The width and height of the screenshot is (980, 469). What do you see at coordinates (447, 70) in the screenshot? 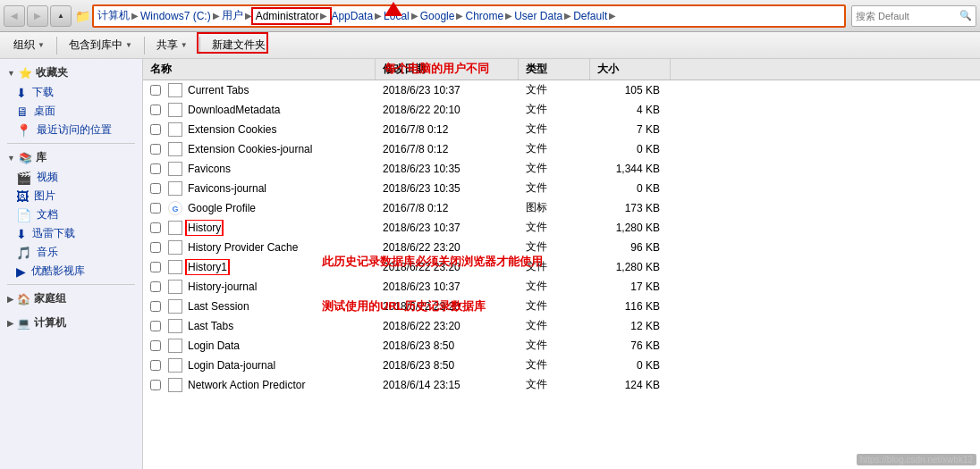
I see `column-date: 修改日期` at bounding box center [447, 70].